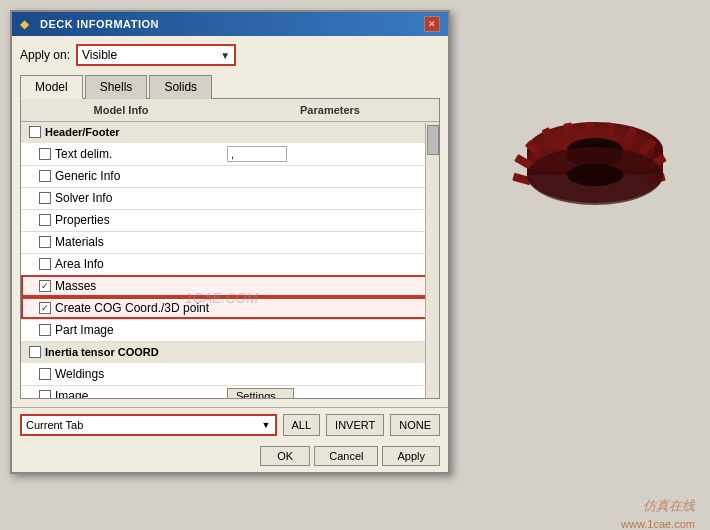  What do you see at coordinates (257, 154) in the screenshot?
I see `param-input` at bounding box center [257, 154].